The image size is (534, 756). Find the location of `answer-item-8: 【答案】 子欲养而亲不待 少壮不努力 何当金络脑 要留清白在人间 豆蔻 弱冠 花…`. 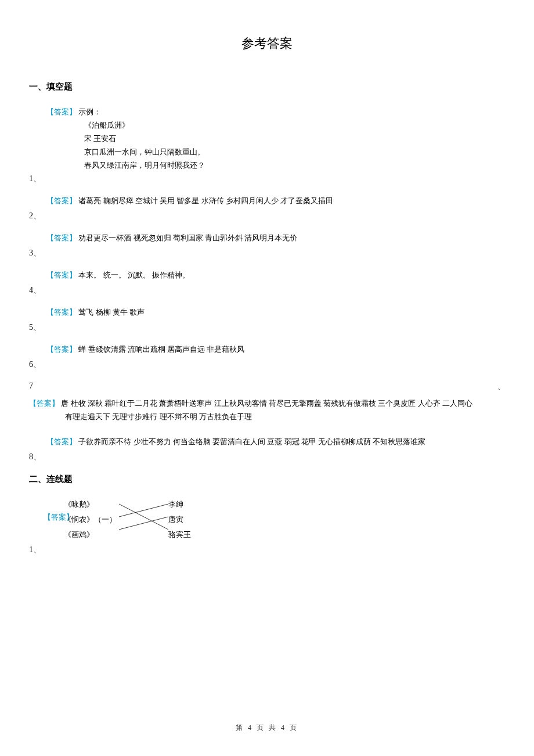

answer-item-8: 【答案】 子欲养而亲不待 少壮不努力 何当金络脑 要留清白在人间 豆蔻 弱冠 花… is located at coordinates (267, 449).